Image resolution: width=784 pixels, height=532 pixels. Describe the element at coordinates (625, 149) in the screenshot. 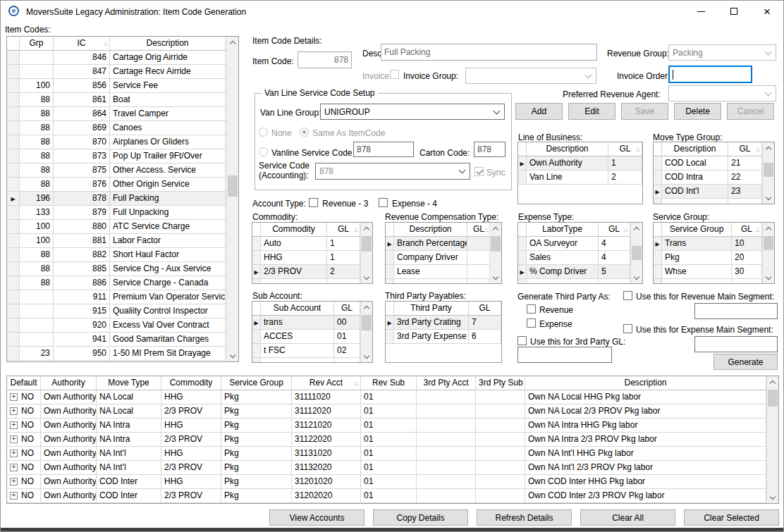

I see `column-header: GL△` at that location.